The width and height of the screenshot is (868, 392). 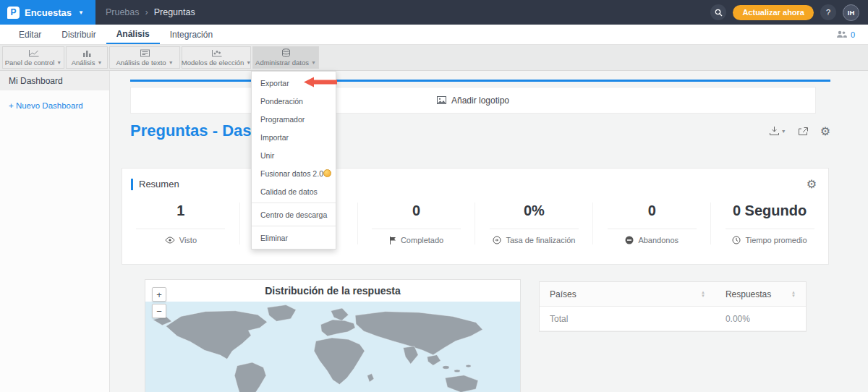 I want to click on help-button: ?, so click(x=828, y=12).